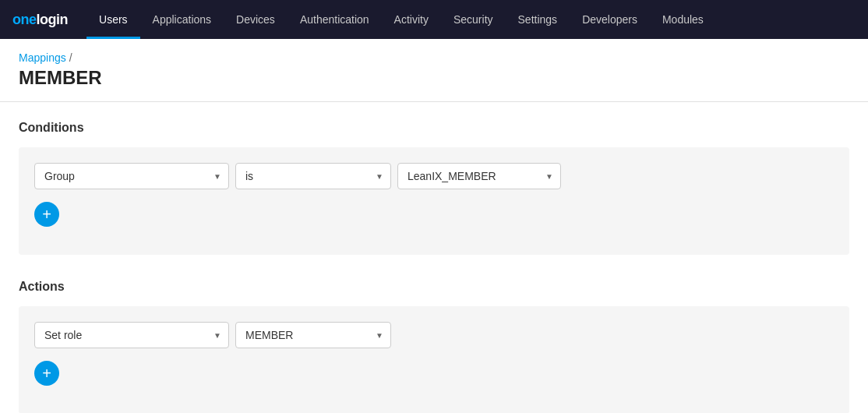  Describe the element at coordinates (434, 176) in the screenshot. I see `conditions-row: Group is LeanIX_MEMBER` at that location.